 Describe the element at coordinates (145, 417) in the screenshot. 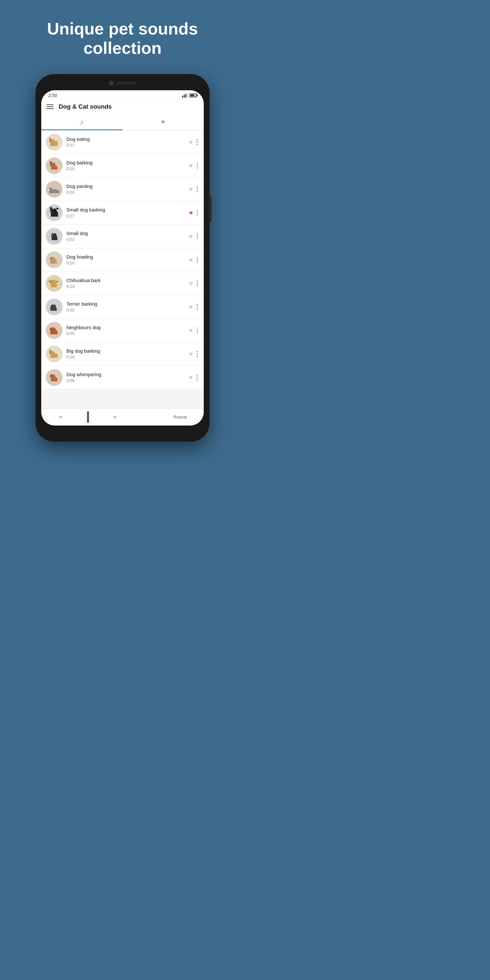

I see `moon-icon` at that location.